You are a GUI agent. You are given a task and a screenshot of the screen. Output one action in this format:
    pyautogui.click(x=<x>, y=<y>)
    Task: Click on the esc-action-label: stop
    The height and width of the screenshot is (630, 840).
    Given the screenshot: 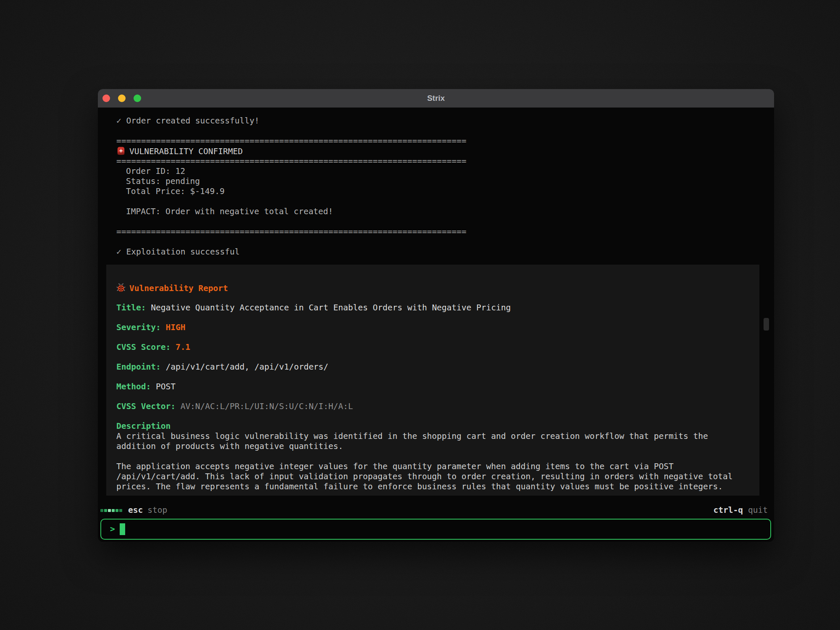 What is the action you would take?
    pyautogui.click(x=157, y=510)
    